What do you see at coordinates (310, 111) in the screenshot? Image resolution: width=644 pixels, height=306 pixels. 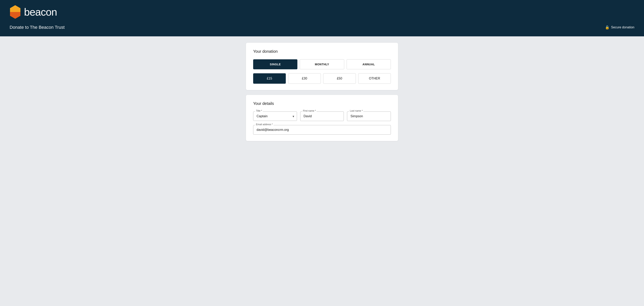 I see `first-name-label: First name *` at bounding box center [310, 111].